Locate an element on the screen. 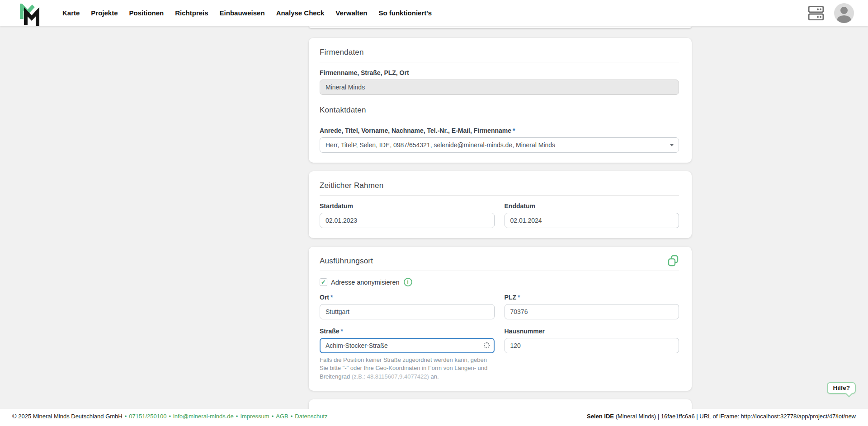  ide-name: Selen IDE is located at coordinates (600, 417).